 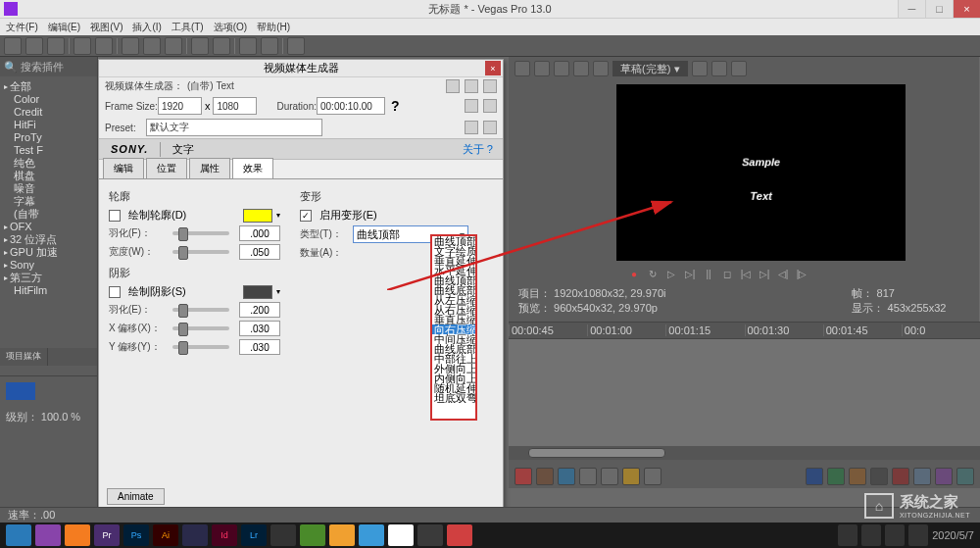 What do you see at coordinates (454, 329) in the screenshot?
I see `dropdown-option: 向右压缩` at bounding box center [454, 329].